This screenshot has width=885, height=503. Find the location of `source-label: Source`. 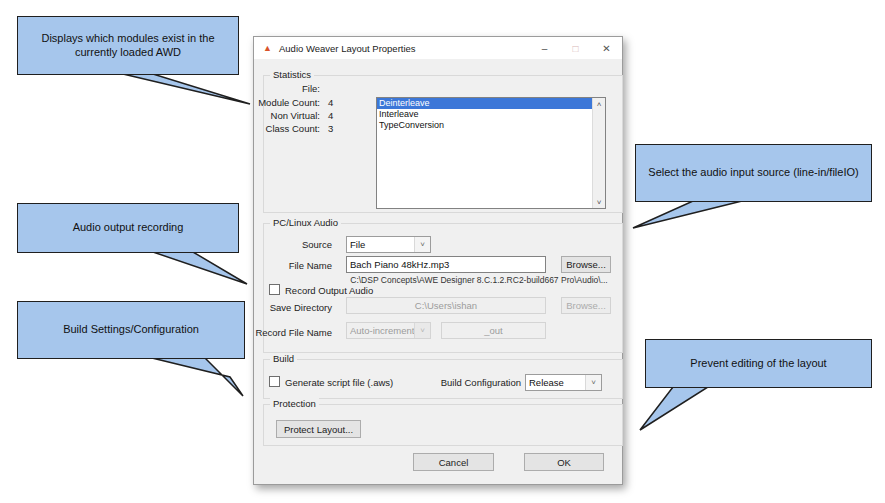

source-label: Source is located at coordinates (293, 244).